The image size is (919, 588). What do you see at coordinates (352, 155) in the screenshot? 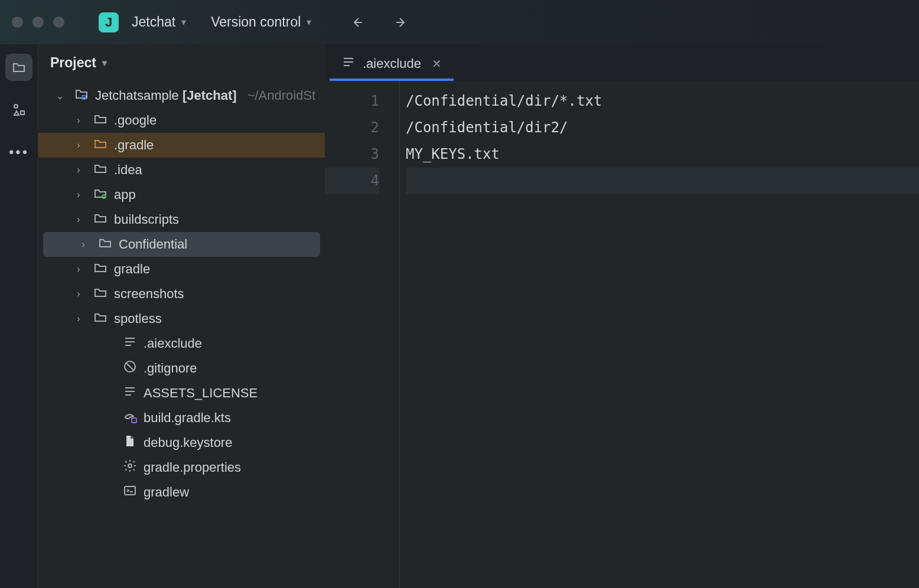
I see `line-number: 3` at bounding box center [352, 155].